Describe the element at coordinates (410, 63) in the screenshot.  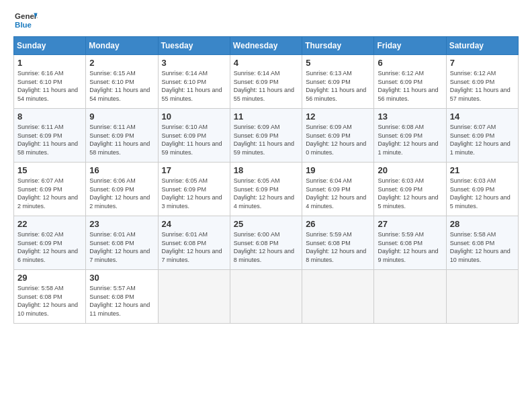
I see `day-number: 6` at that location.